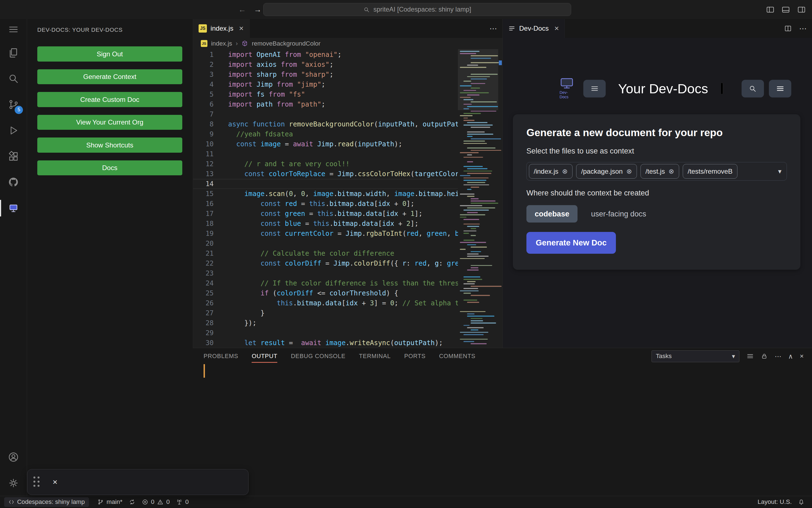 This screenshot has height=508, width=812. What do you see at coordinates (788, 28) in the screenshot?
I see `split-editor-icon` at bounding box center [788, 28].